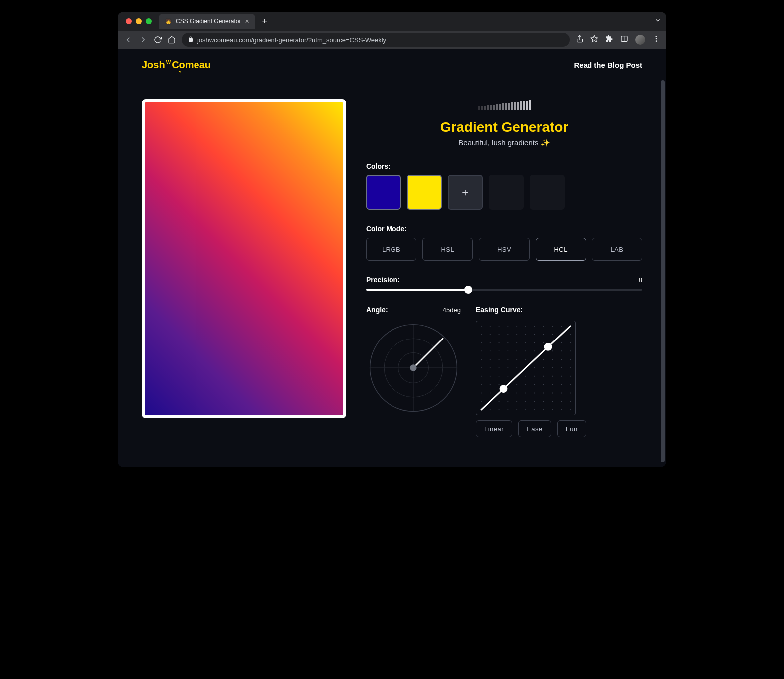 This screenshot has height=679, width=784. Describe the element at coordinates (158, 40) in the screenshot. I see `nav-reload-button` at that location.